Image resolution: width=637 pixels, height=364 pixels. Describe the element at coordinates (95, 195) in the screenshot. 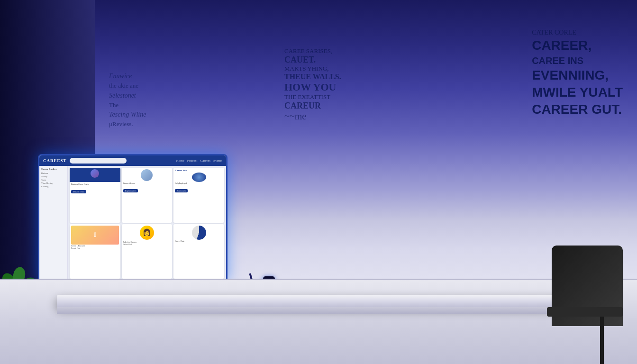

I see `card-1: Business Career Coach Mission centre` at that location.